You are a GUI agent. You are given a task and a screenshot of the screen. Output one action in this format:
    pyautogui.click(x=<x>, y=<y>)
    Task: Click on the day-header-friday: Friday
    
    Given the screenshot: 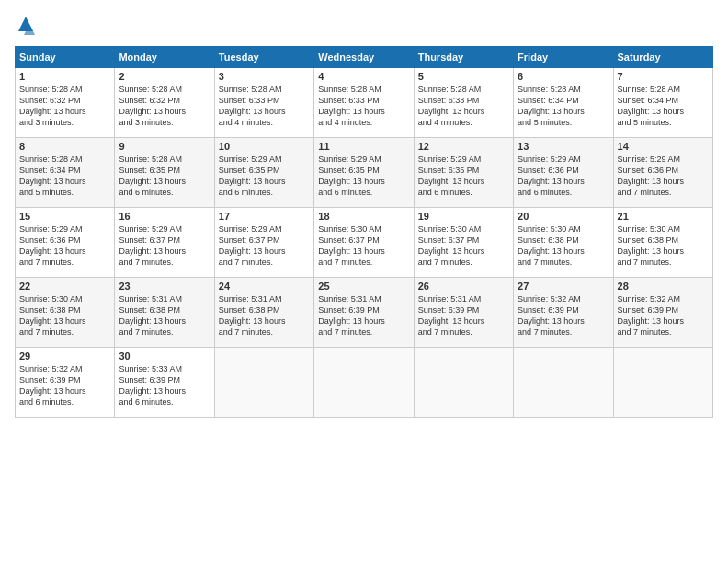 What is the action you would take?
    pyautogui.click(x=563, y=57)
    